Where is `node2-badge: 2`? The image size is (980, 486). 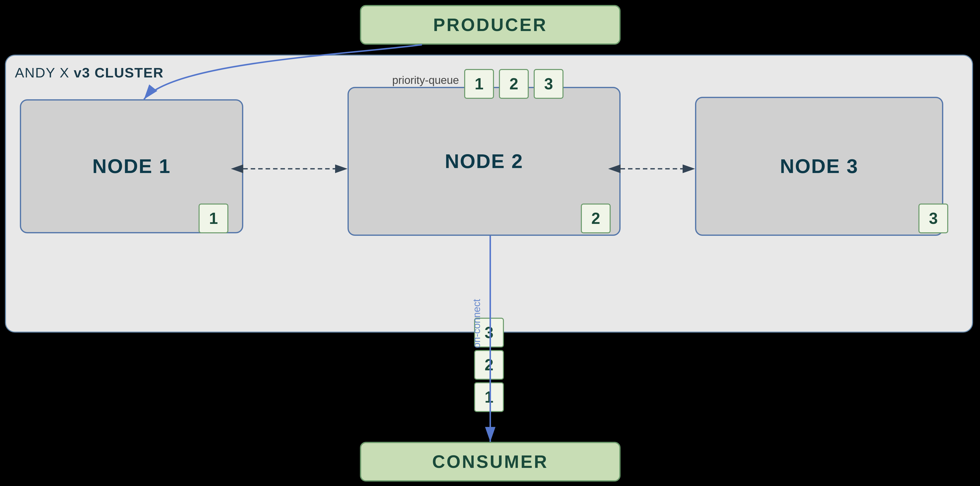
node2-badge: 2 is located at coordinates (596, 218).